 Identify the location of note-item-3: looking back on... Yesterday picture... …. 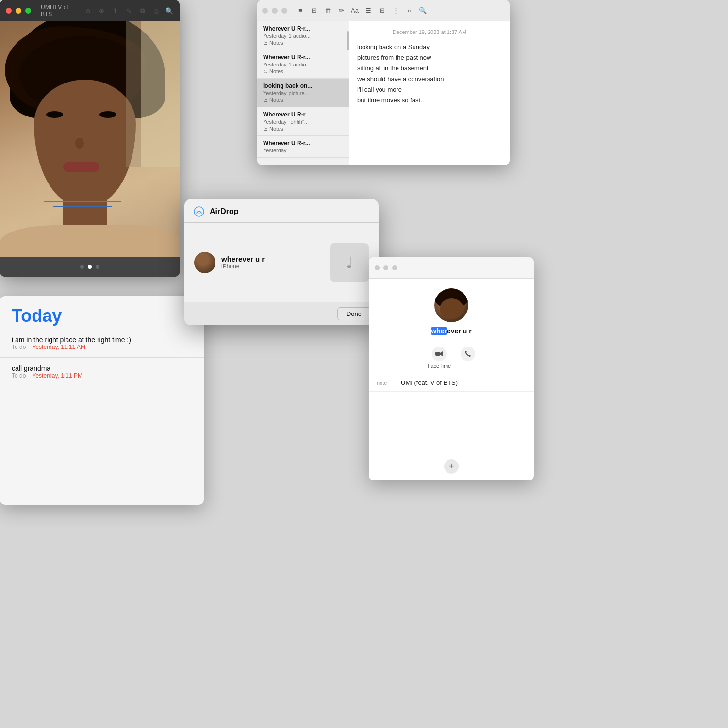
(303, 93).